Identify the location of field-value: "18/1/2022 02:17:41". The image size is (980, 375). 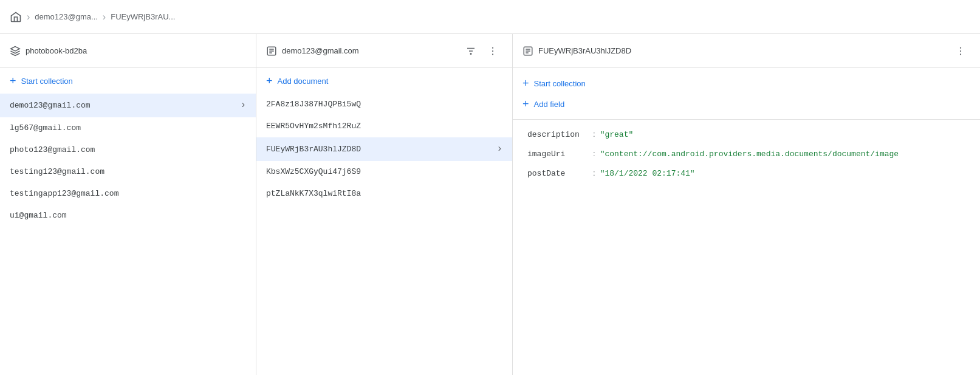
(648, 174).